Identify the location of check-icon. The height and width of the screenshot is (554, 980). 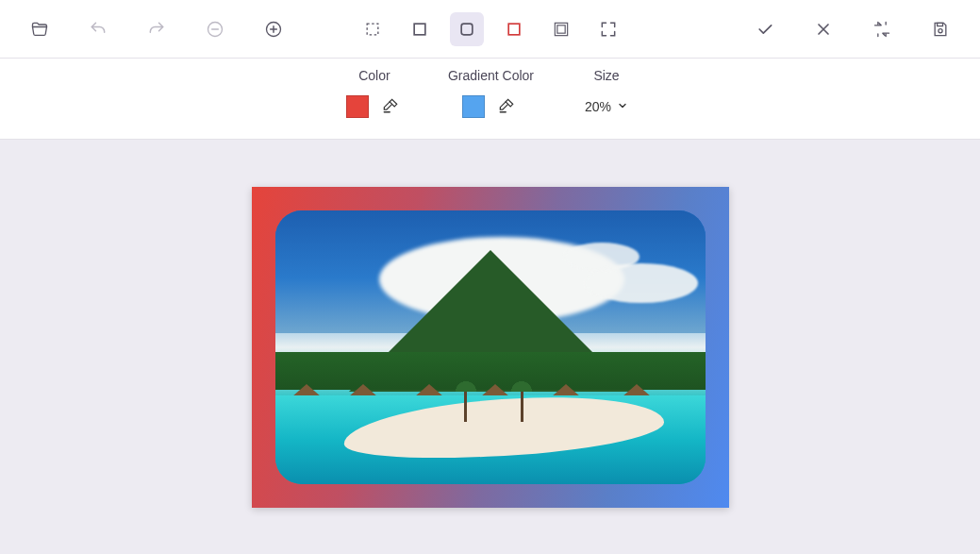
(765, 29).